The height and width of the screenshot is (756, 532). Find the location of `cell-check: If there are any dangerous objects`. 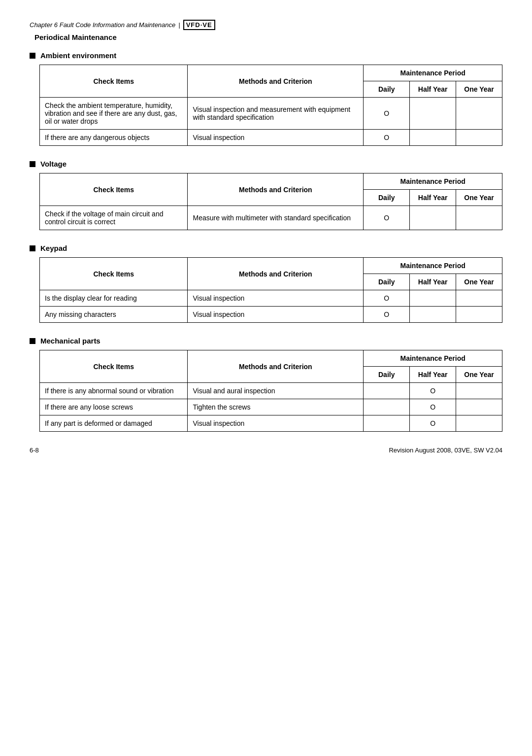

cell-check: If there are any dangerous objects is located at coordinates (114, 138).